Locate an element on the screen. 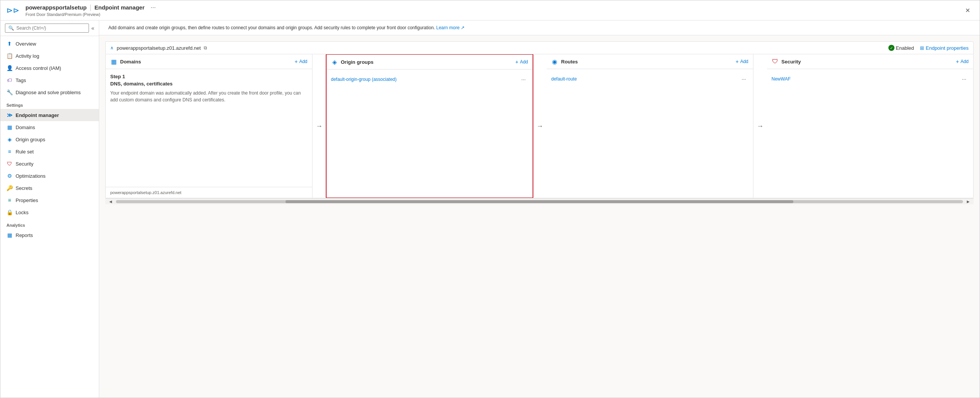 This screenshot has height=398, width=980. page-title: Endpoint manager is located at coordinates (120, 8).